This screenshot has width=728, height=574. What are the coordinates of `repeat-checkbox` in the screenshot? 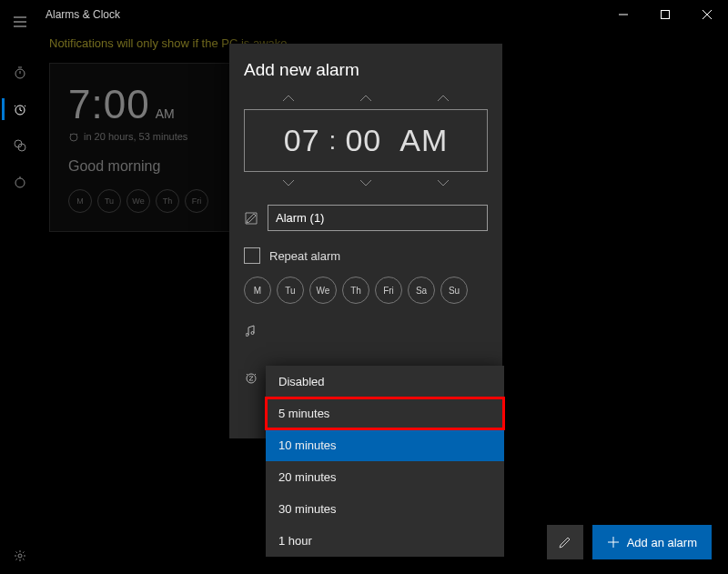 It's located at (252, 256).